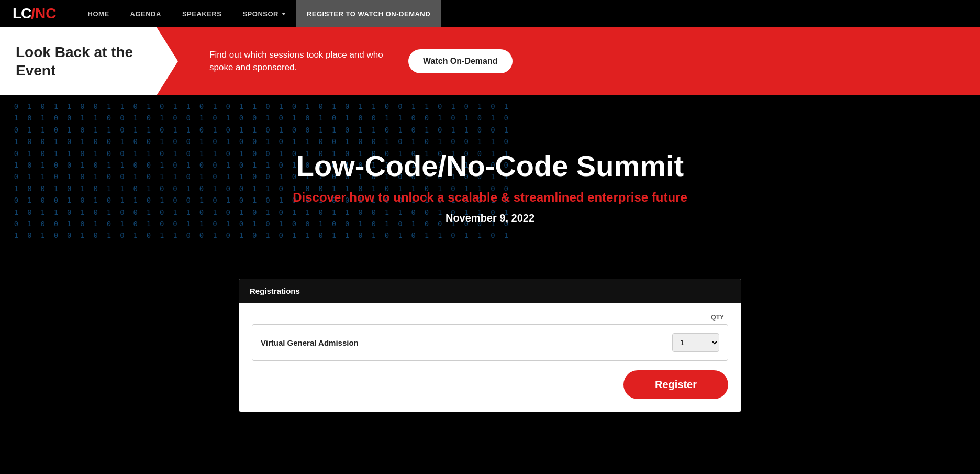  Describe the element at coordinates (522, 14) in the screenshot. I see `nav-links: HOME AGENDA SPEAKERS SPONSOR REGISTER TO…` at that location.